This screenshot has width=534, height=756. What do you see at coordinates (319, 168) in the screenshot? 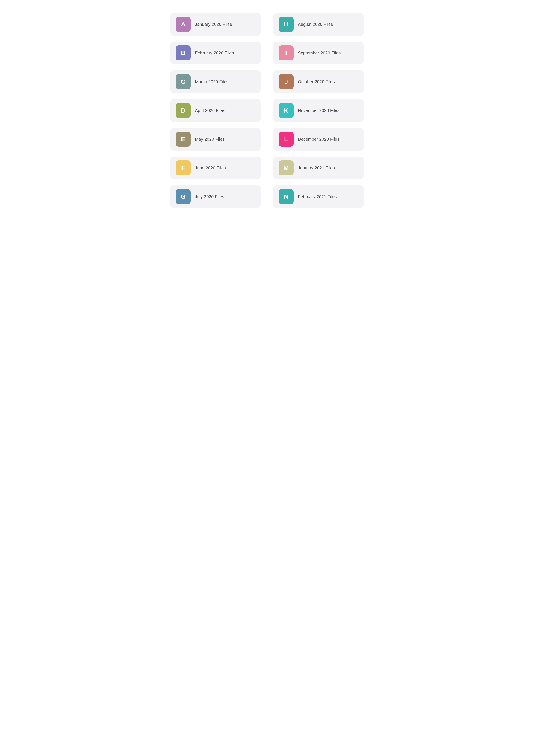
I see `folder-item-m: MJanuary 2021 Files` at bounding box center [319, 168].